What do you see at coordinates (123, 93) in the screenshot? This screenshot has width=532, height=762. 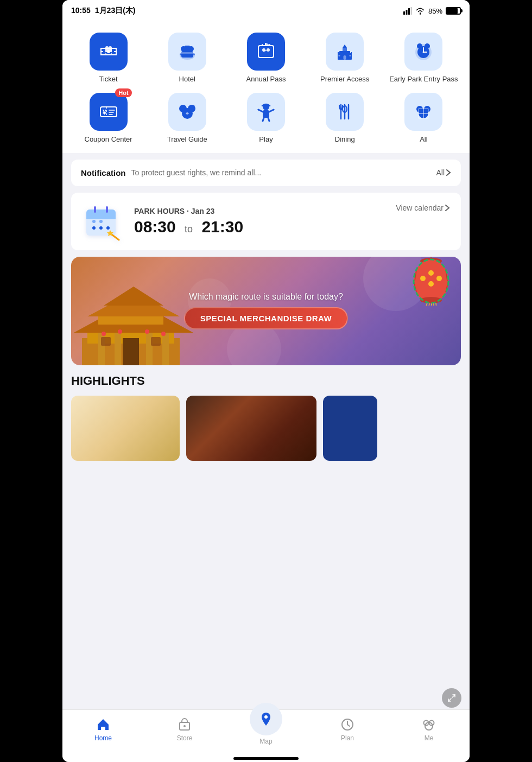 I see `hot-badge: Hot` at bounding box center [123, 93].